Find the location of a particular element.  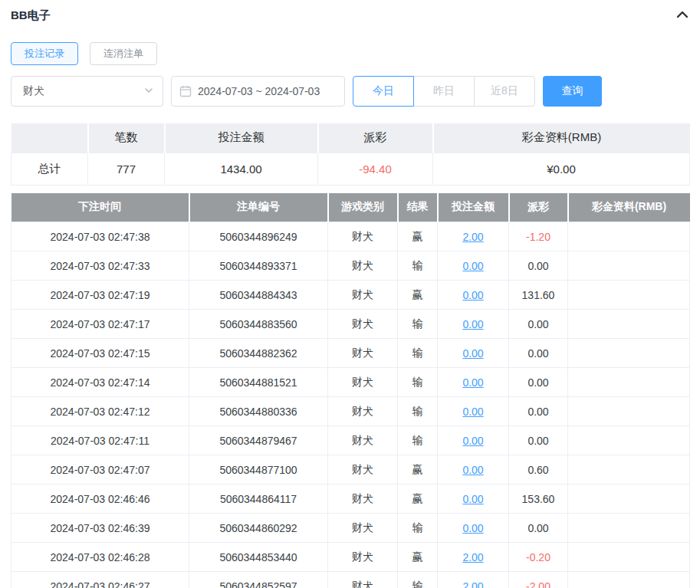

cell-order-id: 5060344880336 is located at coordinates (259, 412).